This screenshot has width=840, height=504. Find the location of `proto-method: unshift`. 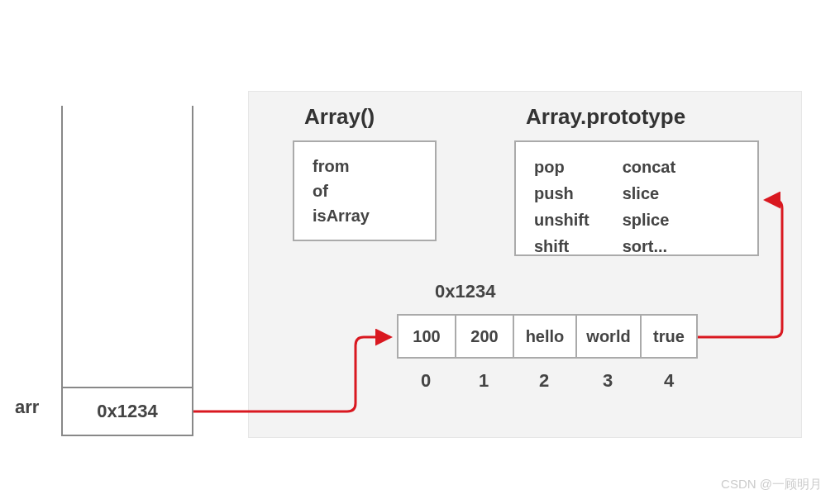

proto-method: unshift is located at coordinates (562, 220).